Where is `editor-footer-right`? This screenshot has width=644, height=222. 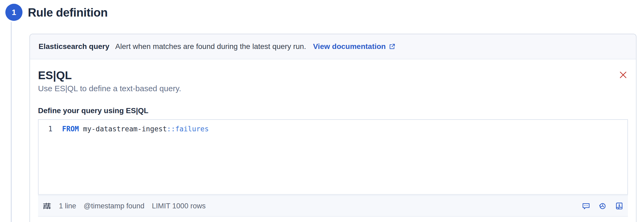 editor-footer-right is located at coordinates (603, 206).